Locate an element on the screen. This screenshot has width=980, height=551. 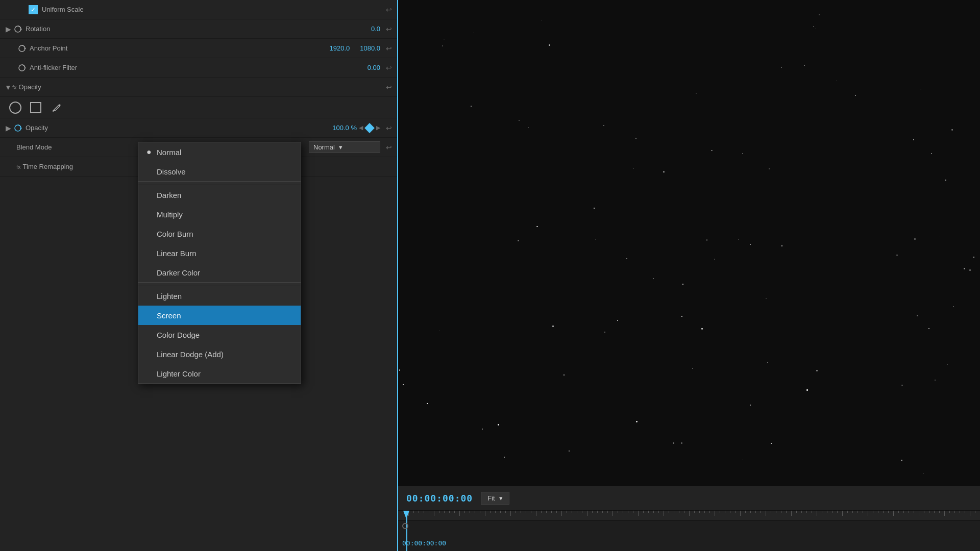
blend-option-color-dodge: Color Dodge is located at coordinates (219, 335).